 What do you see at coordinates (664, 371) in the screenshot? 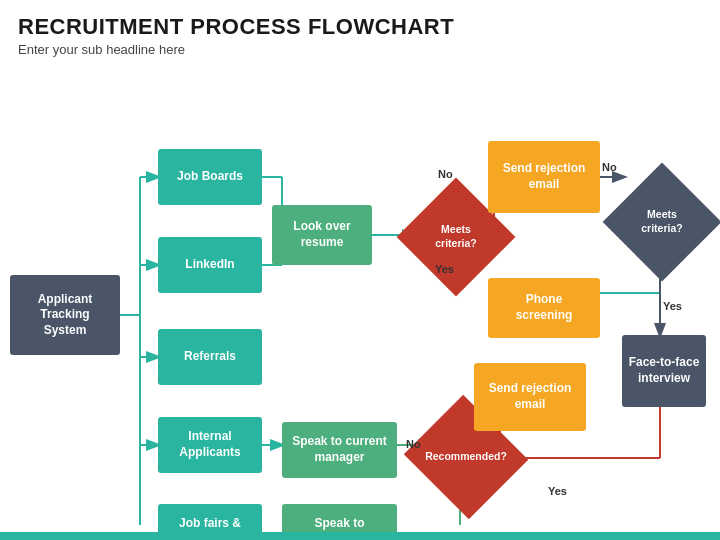
I see `face-to-face-box: Face-to-face interview` at bounding box center [664, 371].